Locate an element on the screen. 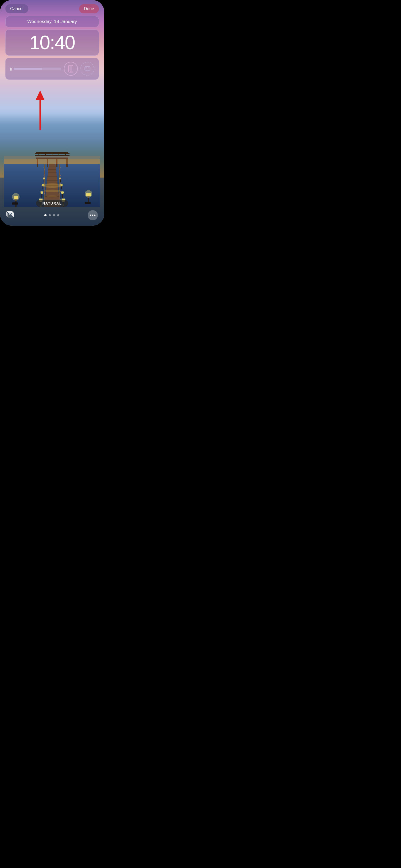  time-widget: 10:40 is located at coordinates (52, 42).